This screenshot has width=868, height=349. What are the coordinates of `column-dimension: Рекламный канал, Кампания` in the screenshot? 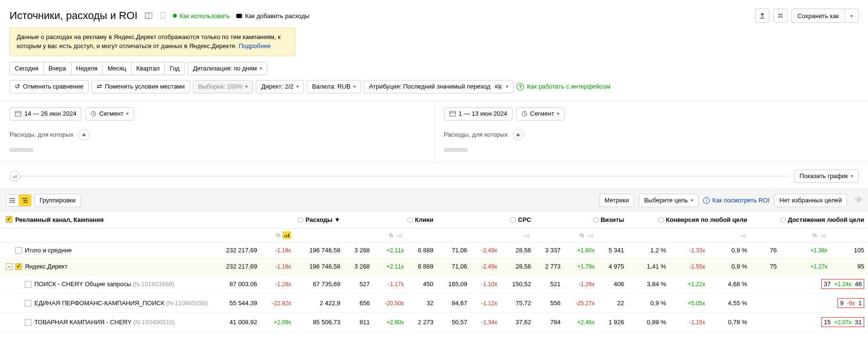 It's located at (60, 220).